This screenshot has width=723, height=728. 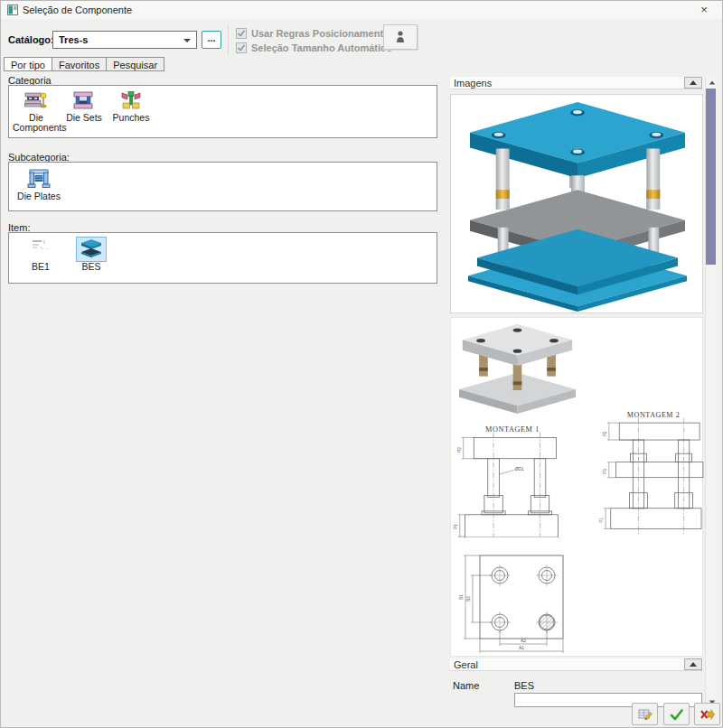 I want to click on item-list: BE1 BES, so click(x=222, y=258).